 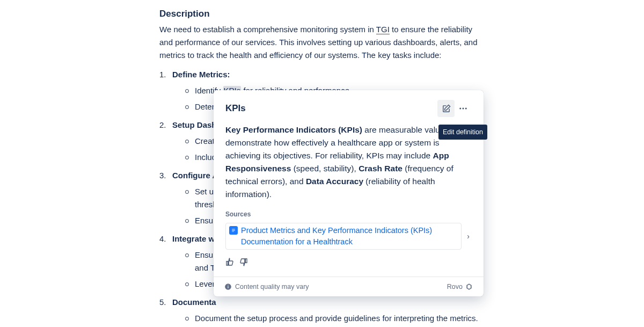 I want to click on rovo-label: Rovo, so click(x=455, y=287).